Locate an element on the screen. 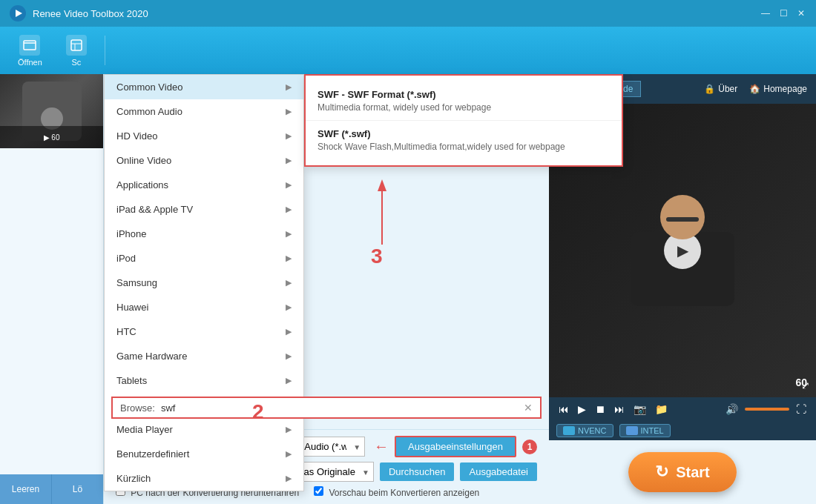 Image resolution: width=816 pixels, height=504 pixels. folder-button: 📁 is located at coordinates (662, 409).